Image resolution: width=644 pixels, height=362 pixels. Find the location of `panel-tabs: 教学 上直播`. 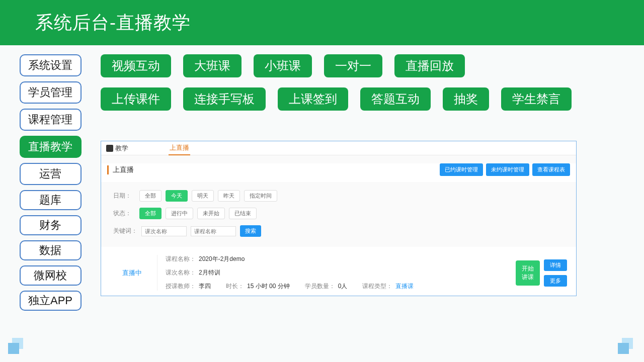

panel-tabs: 教学 上直播 is located at coordinates (339, 148).